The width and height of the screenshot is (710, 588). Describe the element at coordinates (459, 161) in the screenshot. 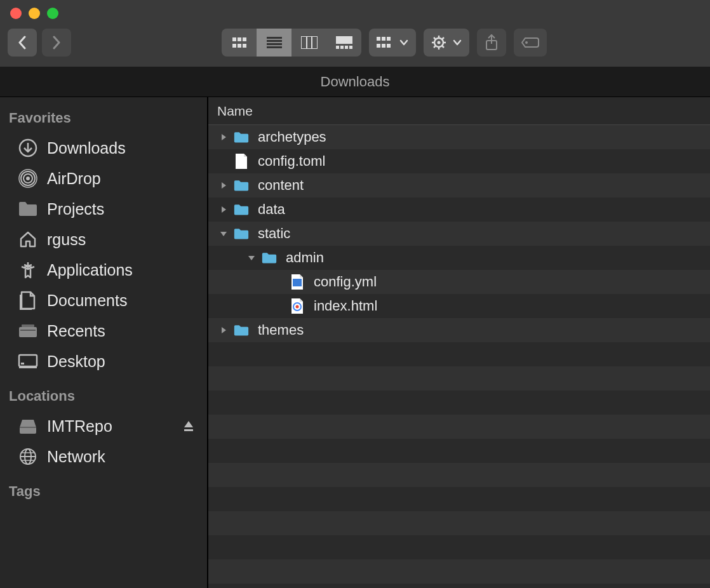

I see `file-row: config.toml` at that location.